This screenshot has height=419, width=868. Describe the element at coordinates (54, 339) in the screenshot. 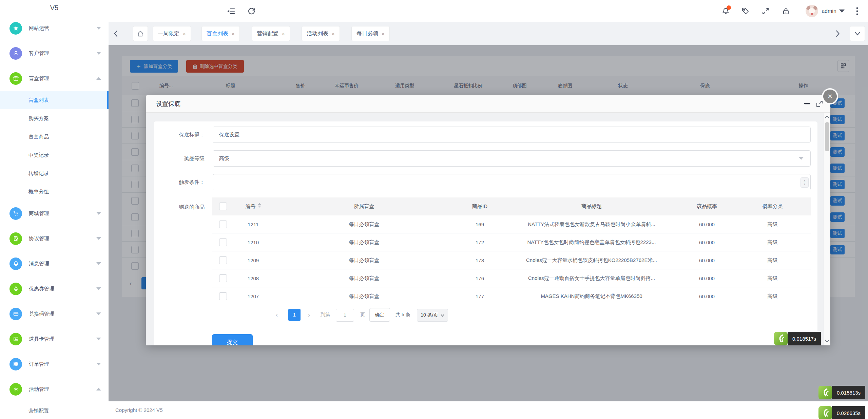

I see `sidebar-item-prop-card: 道具卡管理` at that location.